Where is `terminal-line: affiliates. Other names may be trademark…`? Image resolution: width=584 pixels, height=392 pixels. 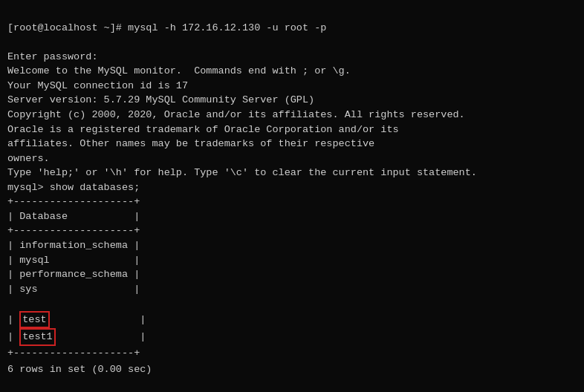
terminal-line: affiliates. Other names may be trademark… is located at coordinates (292, 144).